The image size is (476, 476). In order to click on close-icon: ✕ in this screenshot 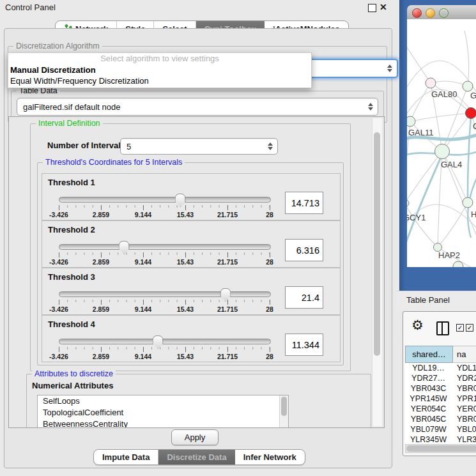, I will do `click(383, 7)`.